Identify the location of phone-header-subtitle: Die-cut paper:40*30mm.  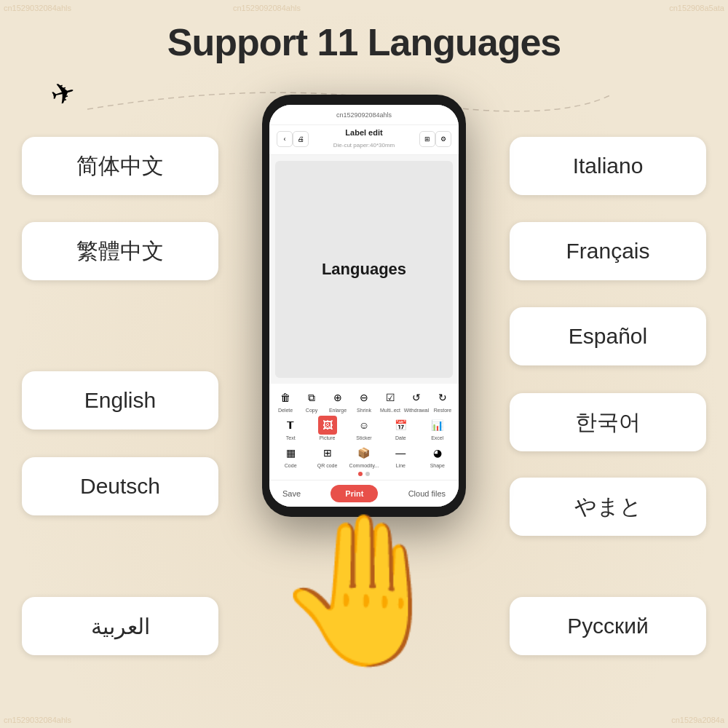
(364, 146).